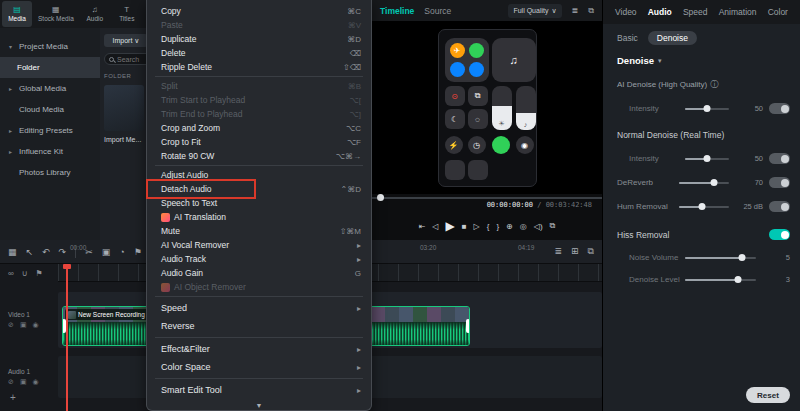 Image resolution: width=800 pixels, height=411 pixels. Describe the element at coordinates (13, 398) in the screenshot. I see `add-track-button: +` at that location.